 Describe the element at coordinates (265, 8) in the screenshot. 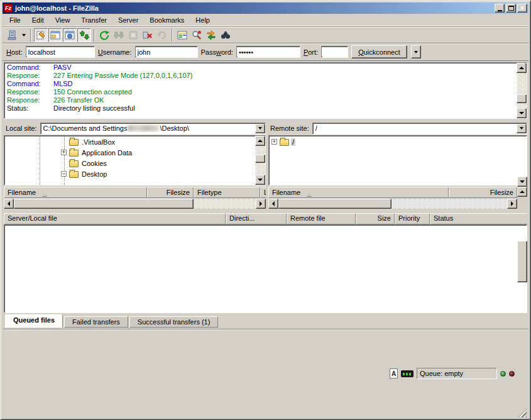

I see `titlebar: Fz john@localhost - FileZilla ×` at that location.